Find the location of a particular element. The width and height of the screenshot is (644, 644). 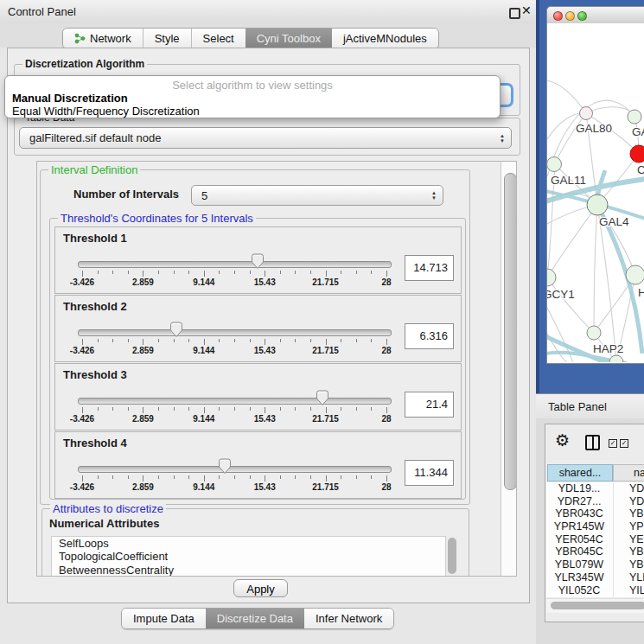

zoom-traffic-light is located at coordinates (583, 16).